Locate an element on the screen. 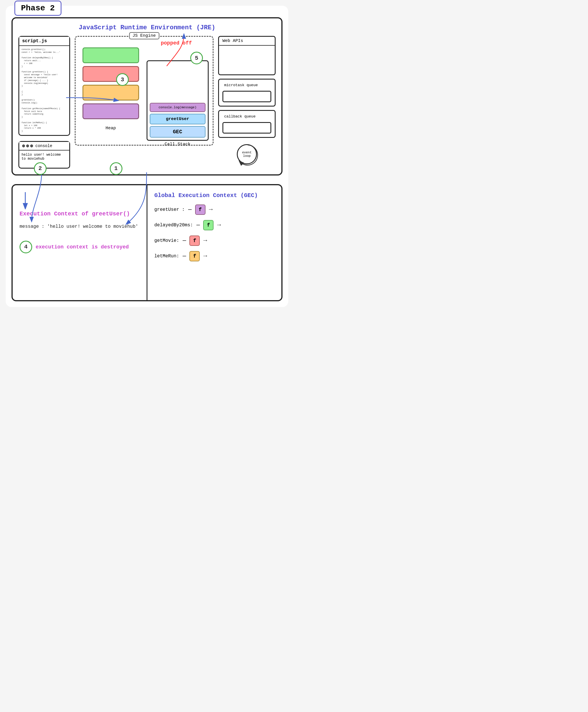  gec-dash-4: — is located at coordinates (184, 256).